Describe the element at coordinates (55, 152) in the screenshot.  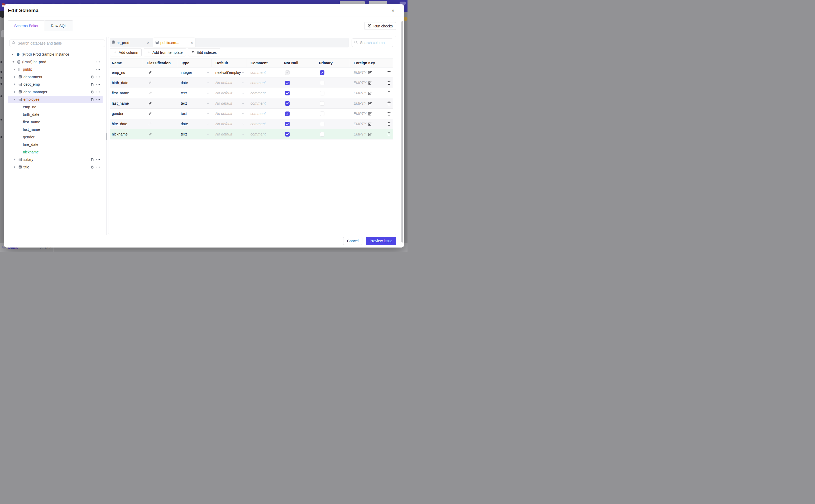
I see `tree-column-nickname: nickname` at that location.